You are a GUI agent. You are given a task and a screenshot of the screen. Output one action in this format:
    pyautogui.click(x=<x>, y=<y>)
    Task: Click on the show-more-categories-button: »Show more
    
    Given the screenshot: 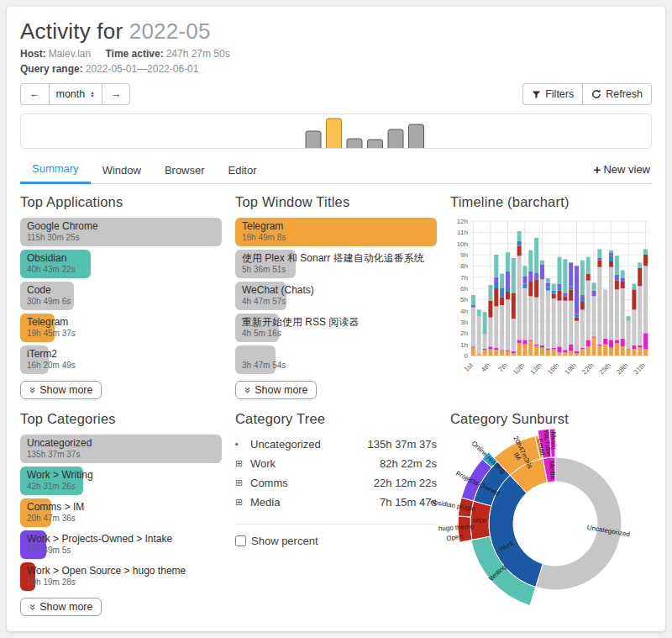 What is the action you would take?
    pyautogui.click(x=60, y=607)
    